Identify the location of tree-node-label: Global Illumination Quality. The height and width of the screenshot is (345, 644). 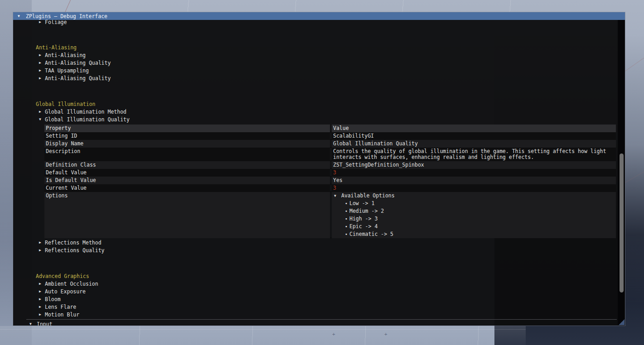
(87, 120).